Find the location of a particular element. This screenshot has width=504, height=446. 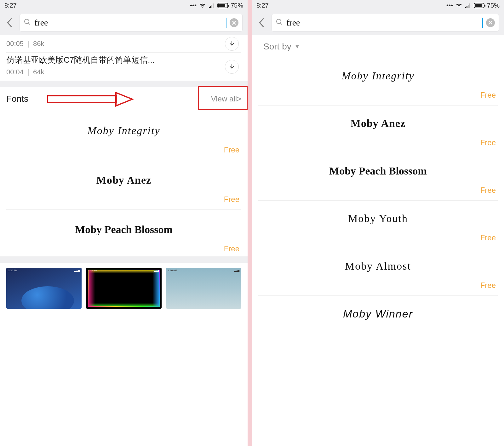

font-preview: Moby Youth is located at coordinates (378, 220).